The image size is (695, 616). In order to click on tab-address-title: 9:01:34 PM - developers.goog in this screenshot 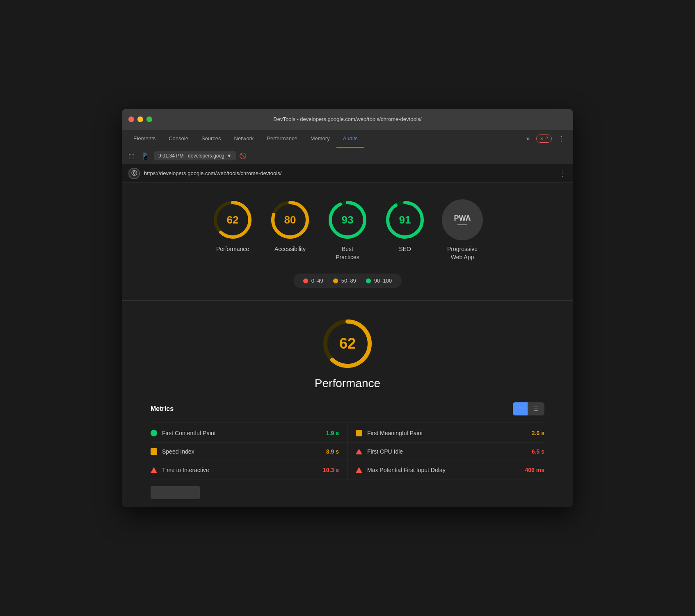, I will do `click(191, 156)`.